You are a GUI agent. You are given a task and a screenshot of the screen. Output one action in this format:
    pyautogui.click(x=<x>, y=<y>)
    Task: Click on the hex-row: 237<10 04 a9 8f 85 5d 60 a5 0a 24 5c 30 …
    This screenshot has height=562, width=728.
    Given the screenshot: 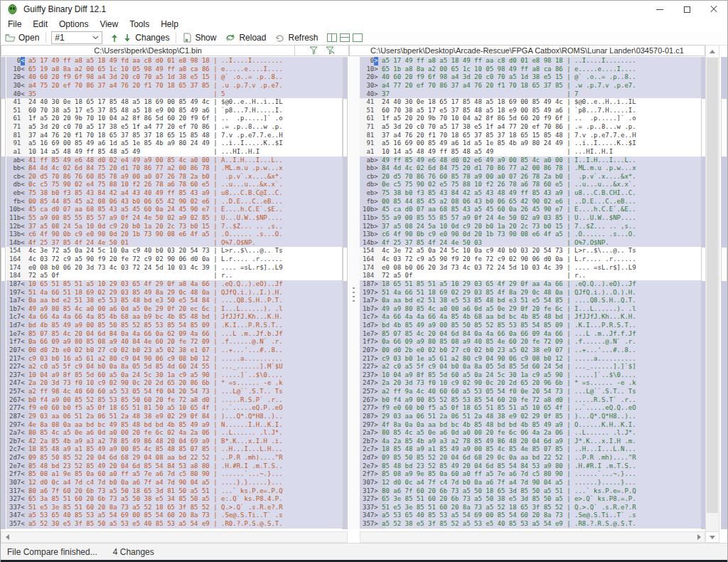 What is the action you would take?
    pyautogui.click(x=174, y=376)
    